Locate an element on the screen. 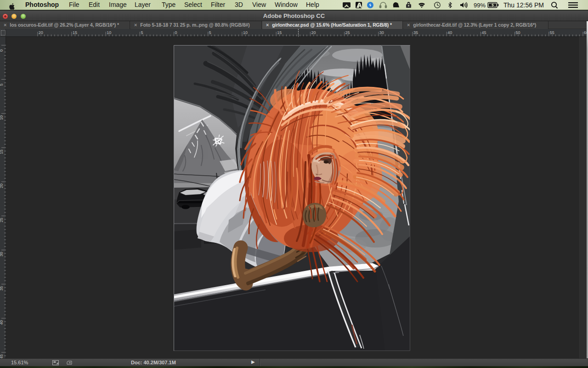  svg-text: 55 is located at coordinates (552, 33).